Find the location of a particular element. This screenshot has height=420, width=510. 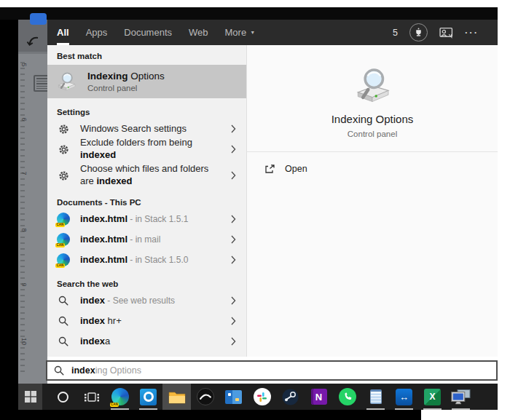

settings-row-exclude-folders: Exclude folders from being indexed is located at coordinates (147, 149).